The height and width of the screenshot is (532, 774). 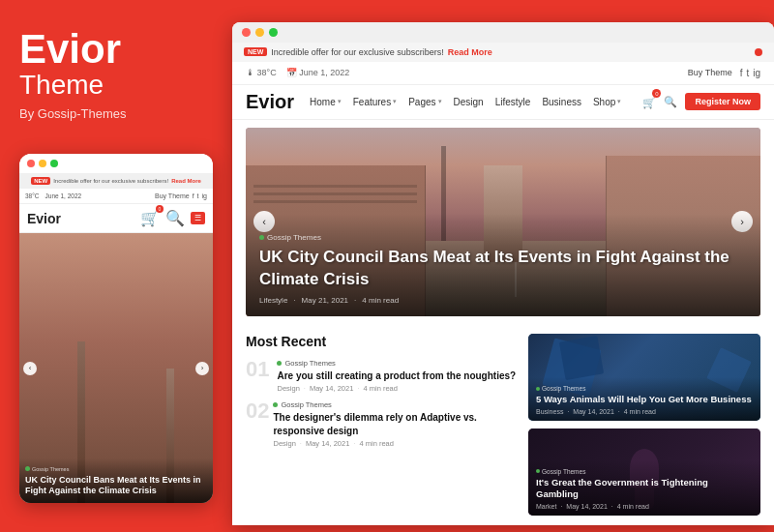 I want to click on site-banner: NEW Incredible offer for our exclusive s…, so click(x=503, y=52).